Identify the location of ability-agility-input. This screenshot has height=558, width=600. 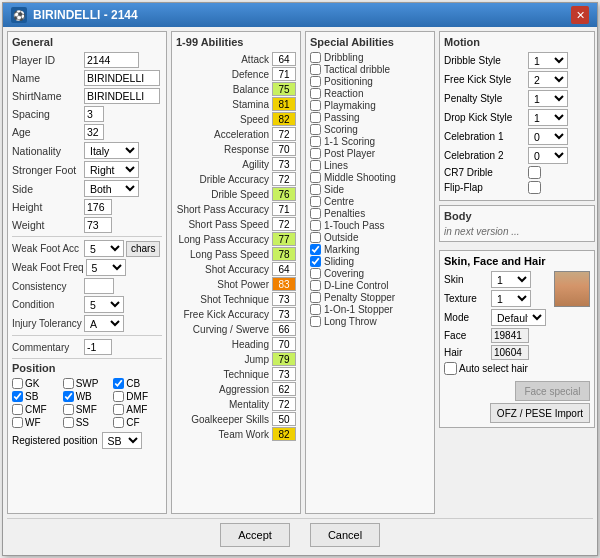
(284, 164).